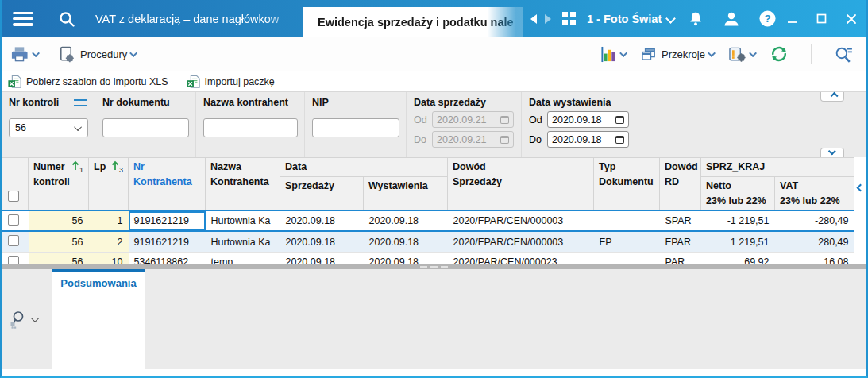  Describe the element at coordinates (681, 184) in the screenshot. I see `col-header-dowod-rd: Dowód RD` at that location.